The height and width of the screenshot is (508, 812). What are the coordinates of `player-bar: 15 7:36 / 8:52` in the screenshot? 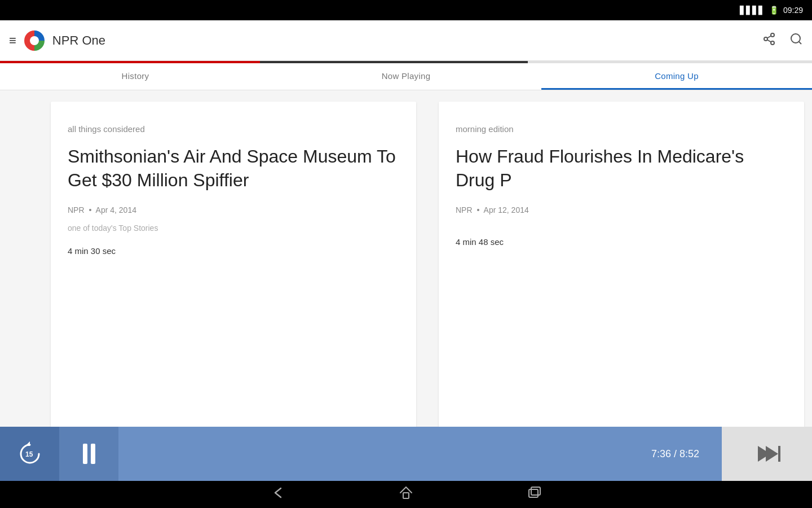 It's located at (406, 454).